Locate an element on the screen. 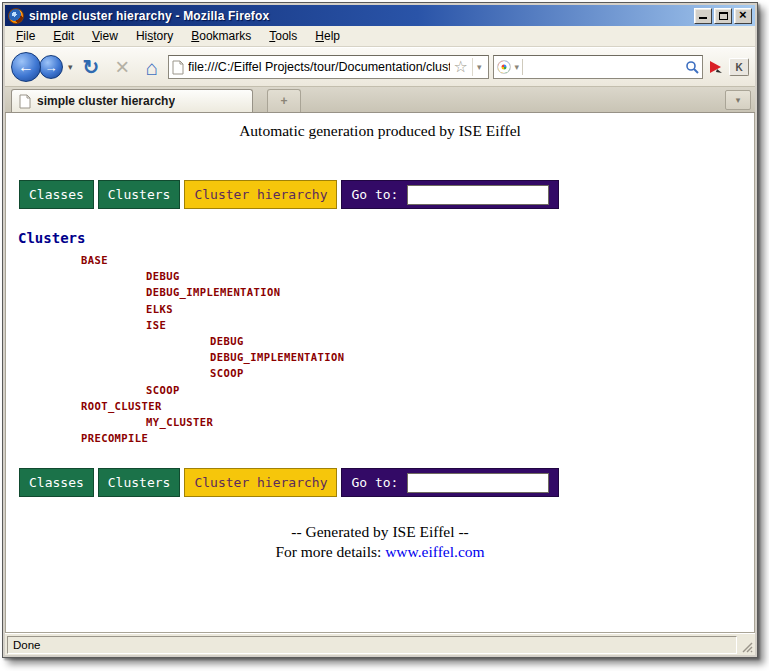  menu-view: View is located at coordinates (105, 36).